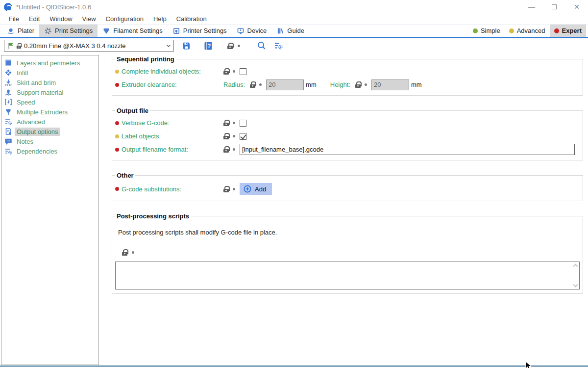 The image size is (588, 368). I want to click on sidebar-item-skirt-and-brim: Skirt and brim, so click(50, 82).